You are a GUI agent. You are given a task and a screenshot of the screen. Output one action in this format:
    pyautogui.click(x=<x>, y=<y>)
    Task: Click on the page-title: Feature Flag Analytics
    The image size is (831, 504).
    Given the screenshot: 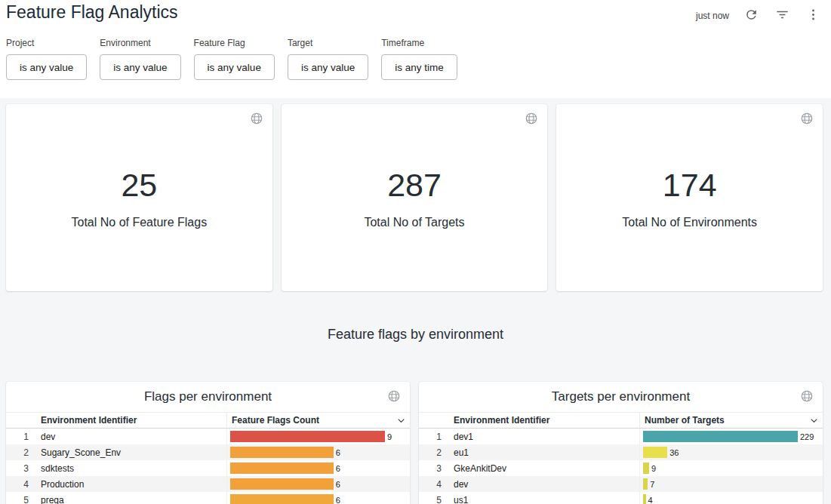 What is the action you would take?
    pyautogui.click(x=92, y=12)
    